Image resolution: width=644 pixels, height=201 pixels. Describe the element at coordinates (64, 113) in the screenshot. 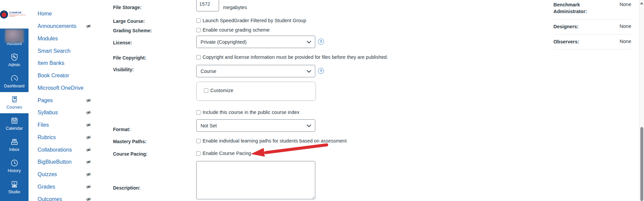

I see `course-nav-syllabus: Syllabus` at that location.